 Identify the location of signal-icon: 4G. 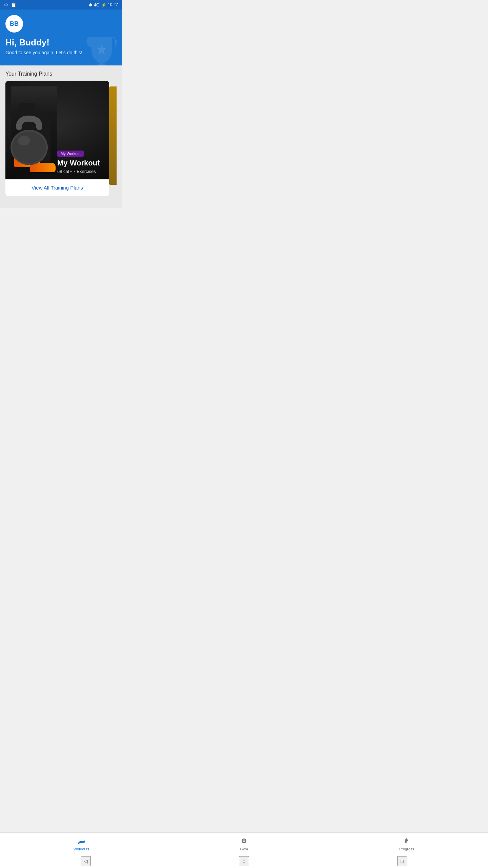
(97, 5).